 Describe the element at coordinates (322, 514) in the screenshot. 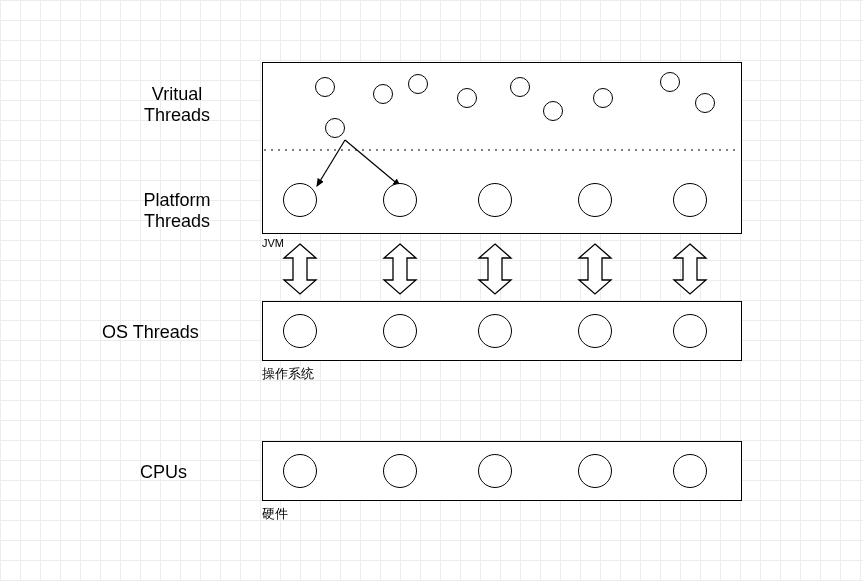

I see `hardware-caption: 硬件` at that location.